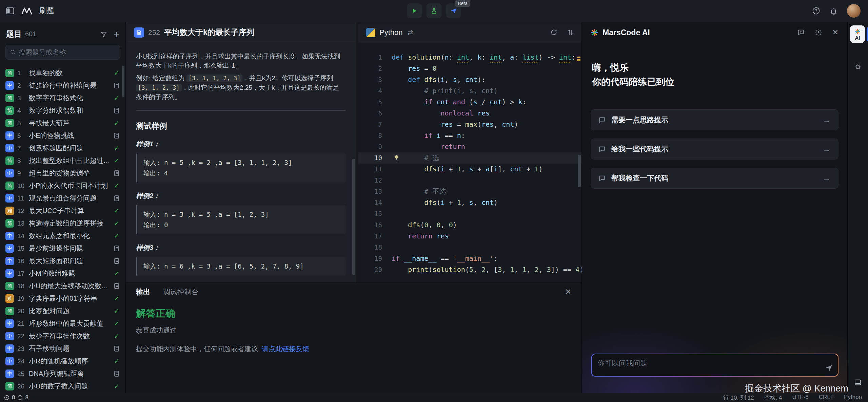  Describe the element at coordinates (738, 398) in the screenshot. I see `status-item: 行 10, 列 12` at that location.